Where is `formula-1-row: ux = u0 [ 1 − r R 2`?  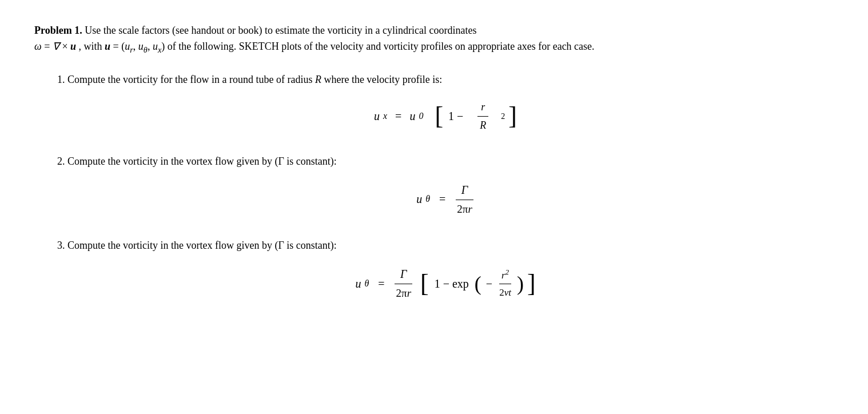
formula-1-row: ux = u0 [ 1 − r R 2 is located at coordinates (445, 117).